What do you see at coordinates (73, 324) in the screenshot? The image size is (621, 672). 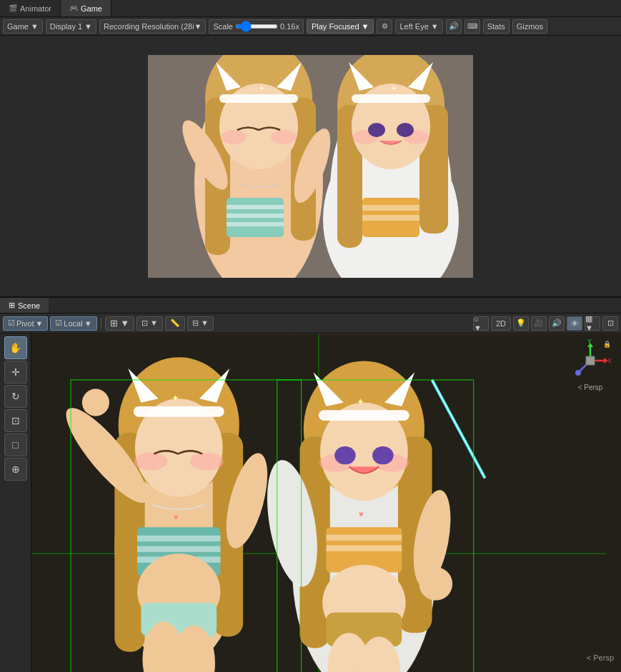 I see `local-button: ☑ Local ▼` at bounding box center [73, 324].